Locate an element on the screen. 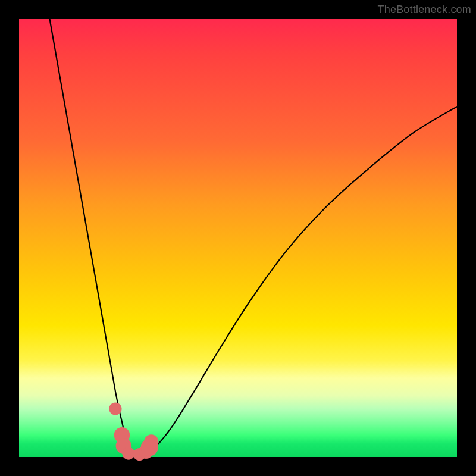  highlight-markers is located at coordinates (133, 431).